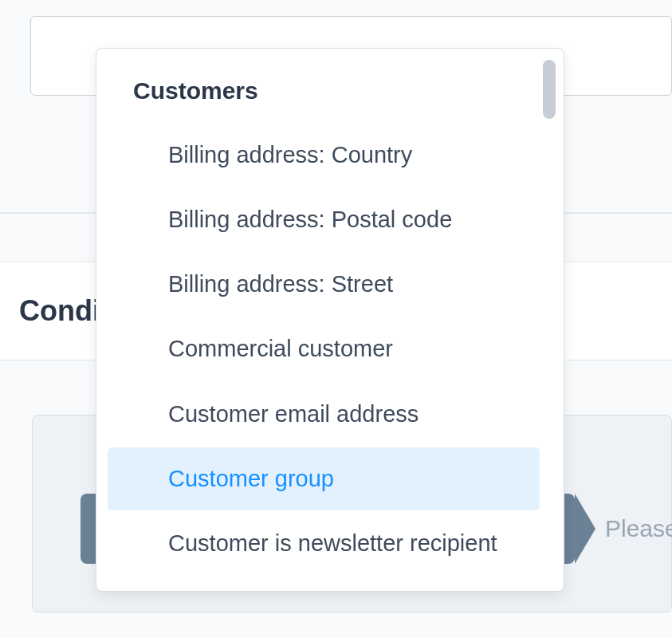  Describe the element at coordinates (324, 220) in the screenshot. I see `dropdown-item: Billing address: Postal code` at that location.